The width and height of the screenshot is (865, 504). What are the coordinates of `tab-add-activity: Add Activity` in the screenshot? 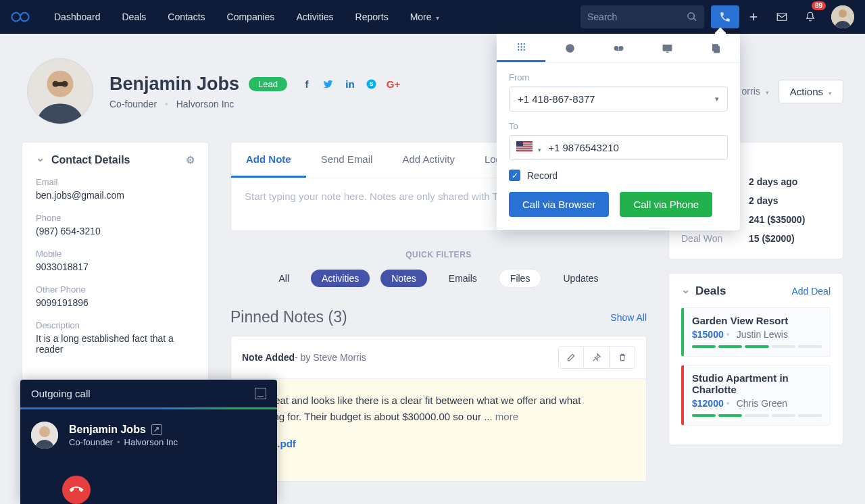 It's located at (428, 160).